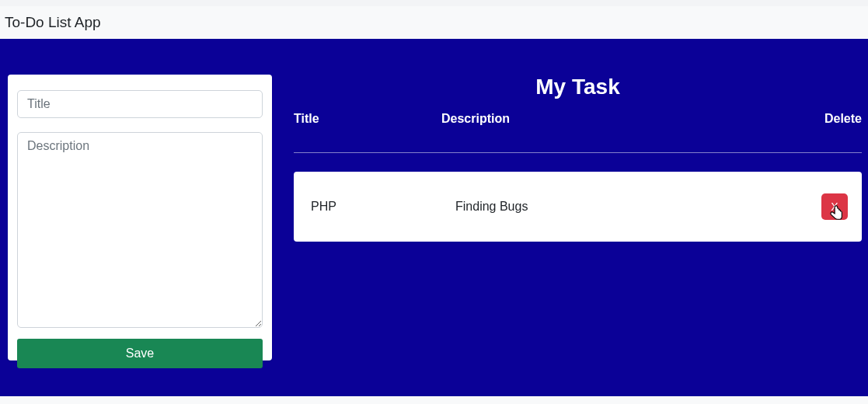 The image size is (868, 404). Describe the element at coordinates (140, 230) in the screenshot. I see `description-textarea` at that location.